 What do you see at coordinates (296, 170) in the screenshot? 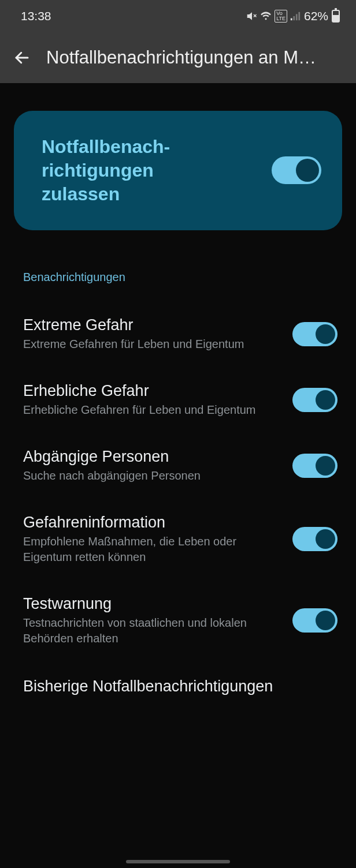
I see `master-toggle` at bounding box center [296, 170].